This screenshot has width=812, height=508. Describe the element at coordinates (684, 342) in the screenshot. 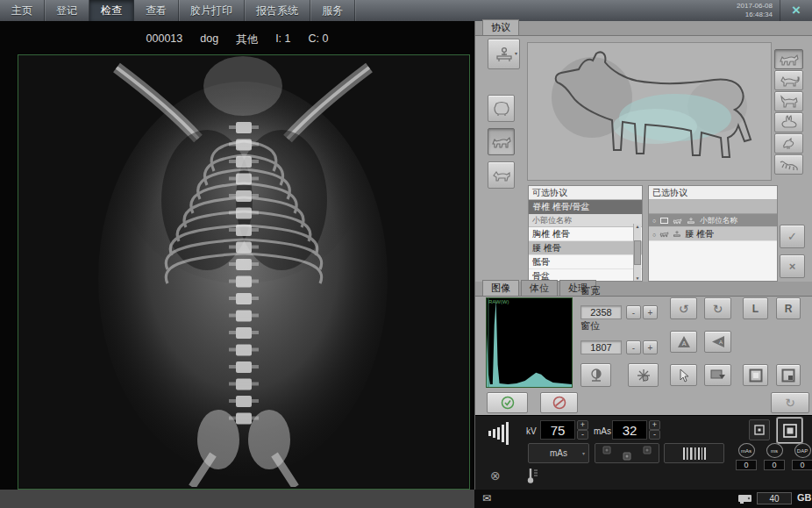

I see `flip-vertical-icon: A` at that location.